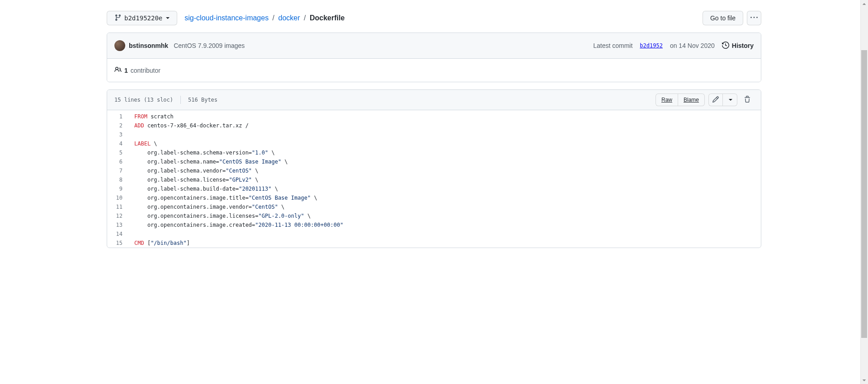 This screenshot has width=868, height=384. I want to click on line-content: org.label-schema.name="CentOS Base Image…, so click(445, 162).